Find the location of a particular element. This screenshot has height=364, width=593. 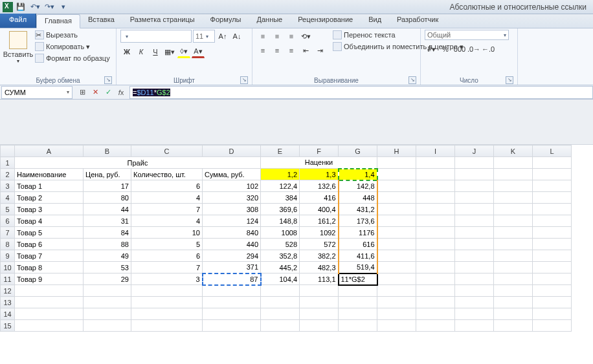

cell: 431,2 is located at coordinates (358, 209).